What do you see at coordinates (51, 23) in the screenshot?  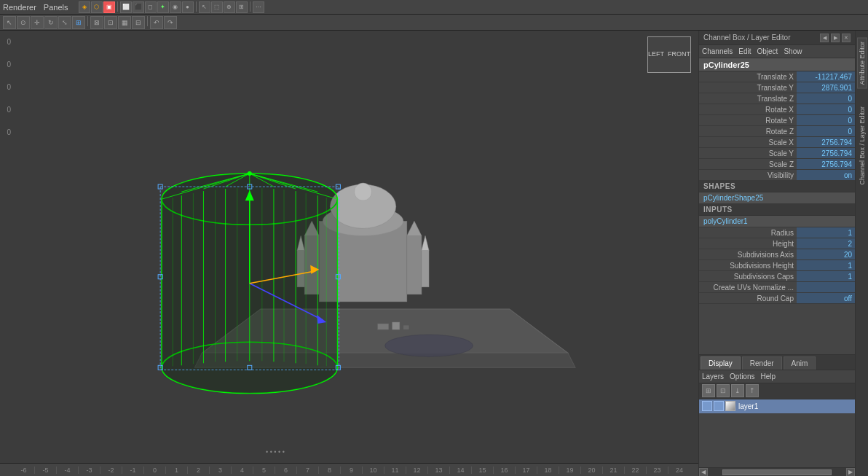 I see `tool-rotate: ↻` at bounding box center [51, 23].